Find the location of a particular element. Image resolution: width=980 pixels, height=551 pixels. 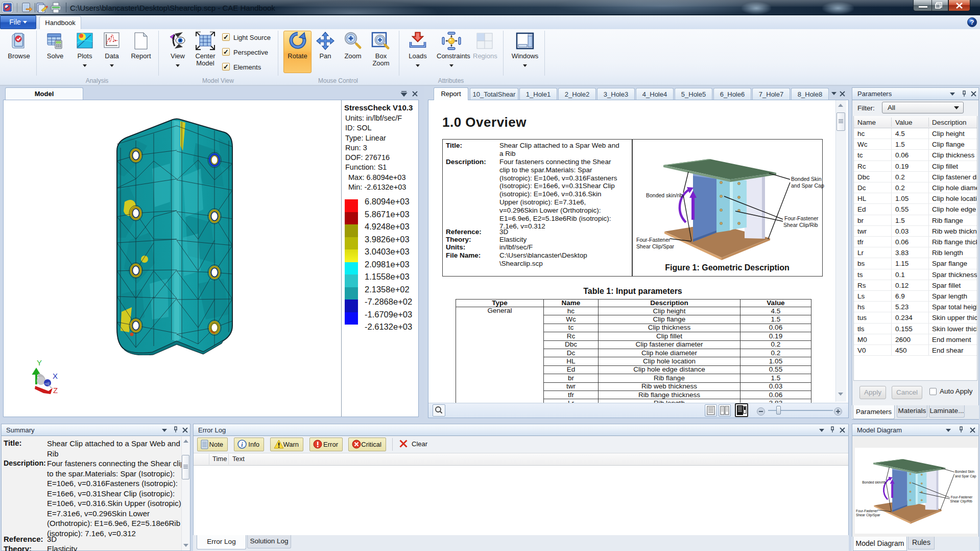

svg-text: Shear Clip/Spar is located at coordinates (656, 246).